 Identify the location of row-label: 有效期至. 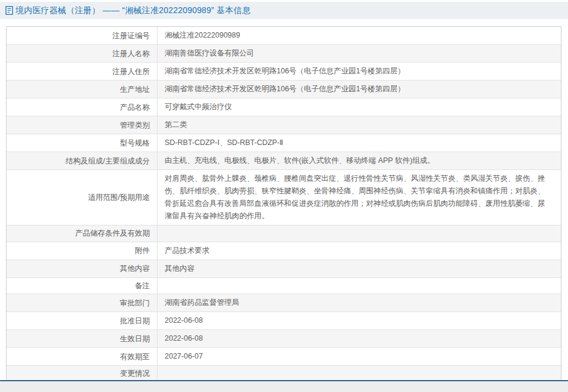
(82, 357).